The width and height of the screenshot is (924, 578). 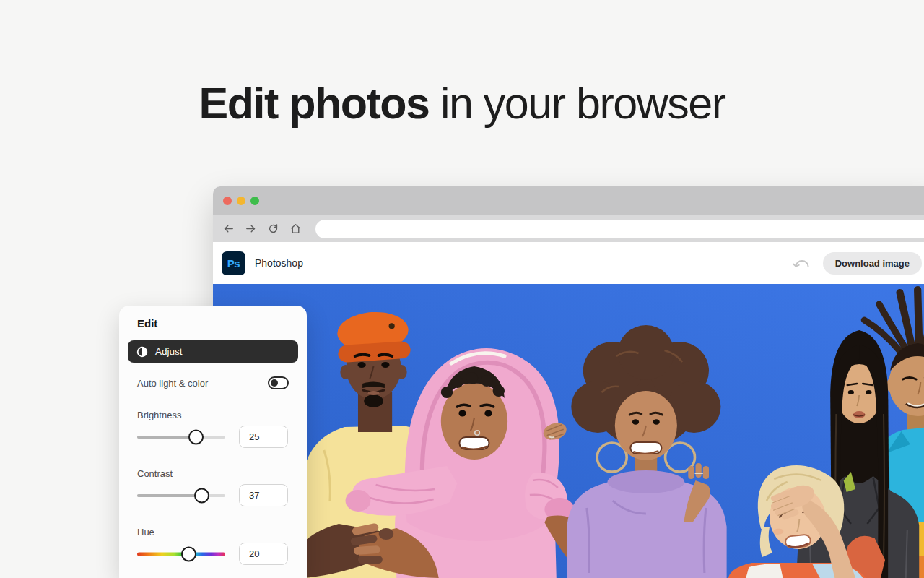 What do you see at coordinates (802, 263) in the screenshot?
I see `revert-button` at bounding box center [802, 263].